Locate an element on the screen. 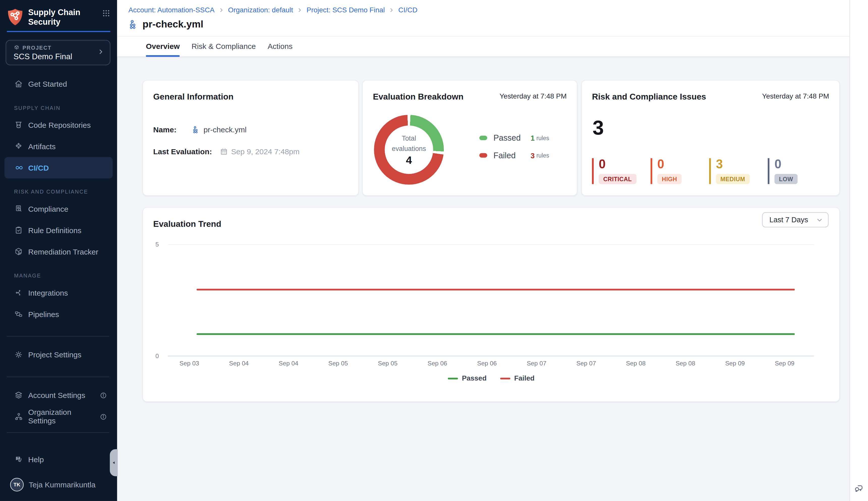 Image resolution: width=868 pixels, height=501 pixels. severity-badge: MEDIUM is located at coordinates (733, 179).